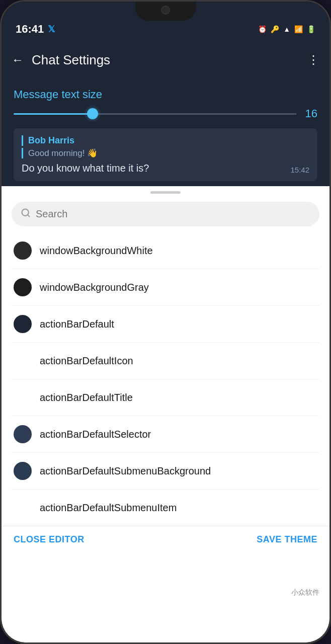 Image resolution: width=331 pixels, height=644 pixels. I want to click on close-editor-button: CLOSE EDITOR, so click(49, 539).